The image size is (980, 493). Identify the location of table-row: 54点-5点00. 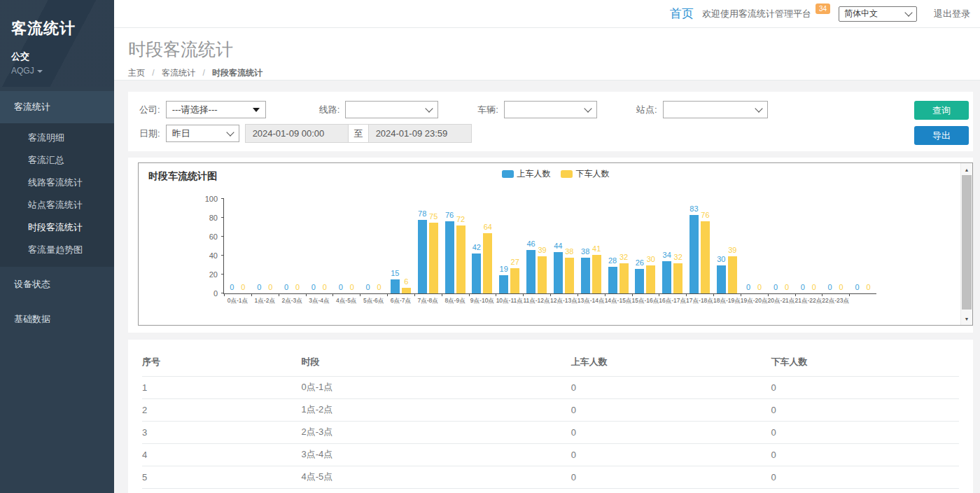
(550, 478).